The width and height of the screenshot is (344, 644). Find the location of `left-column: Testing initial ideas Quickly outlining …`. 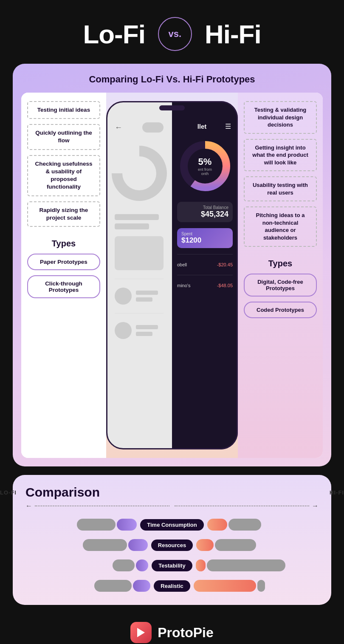

left-column: Testing initial ideas Quickly outlining … is located at coordinates (64, 275).